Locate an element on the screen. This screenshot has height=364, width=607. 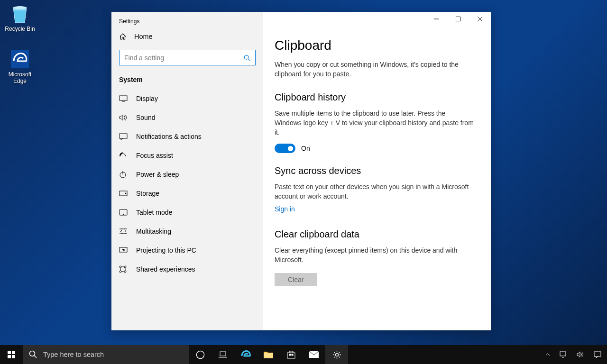
close-button is located at coordinates (480, 19).